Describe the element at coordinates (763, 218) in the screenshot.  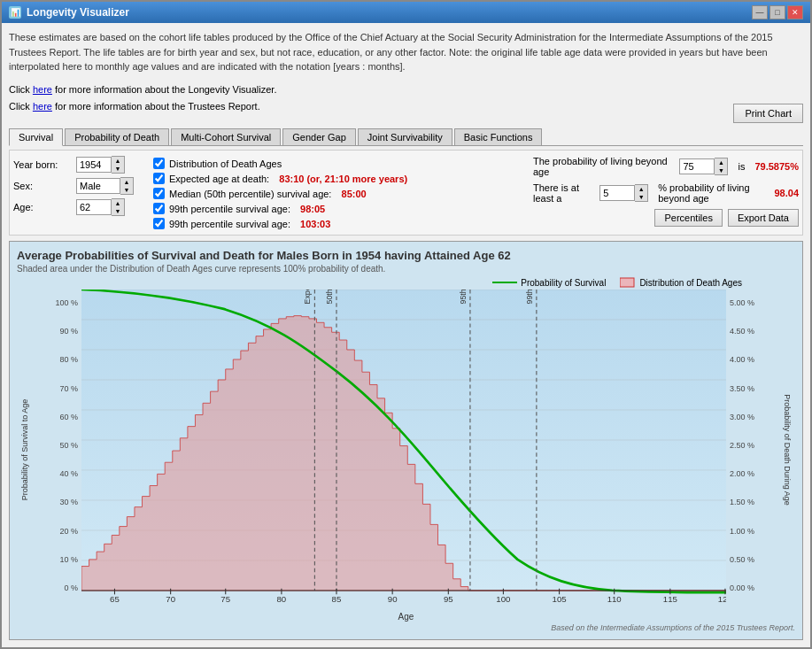
I see `export-data-button: Export Data` at that location.